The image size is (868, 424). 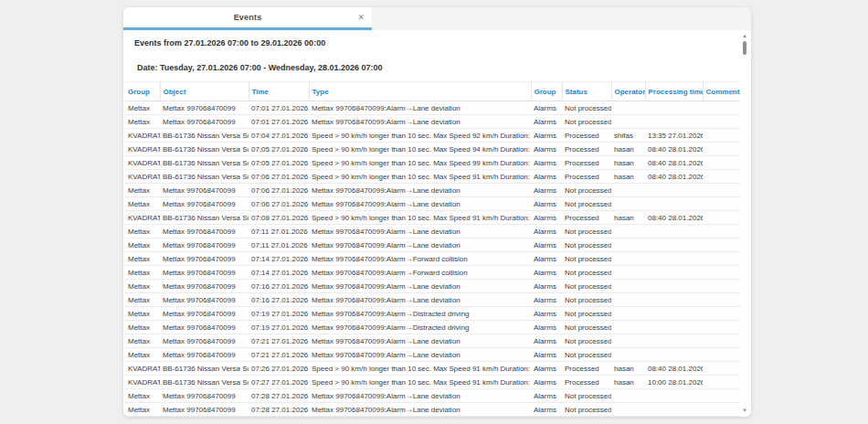 I want to click on close-icon: ✕, so click(x=361, y=18).